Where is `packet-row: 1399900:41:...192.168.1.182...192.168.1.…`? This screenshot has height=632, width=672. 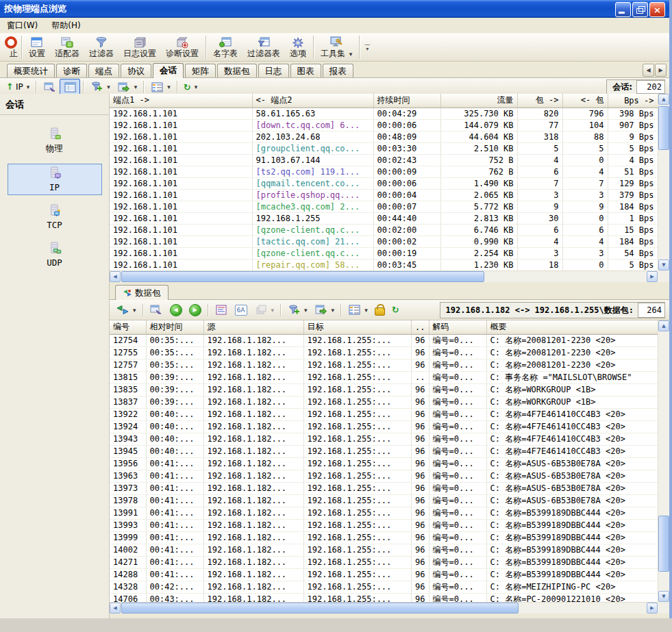
packet-row: 1399900:41:...192.168.1.182...192.168.1.… is located at coordinates (384, 538).